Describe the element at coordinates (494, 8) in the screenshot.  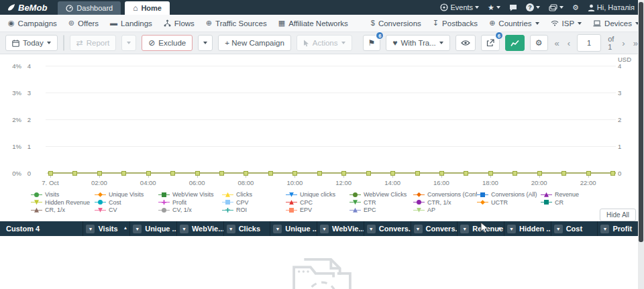
I see `favorites-menu: ★` at that location.